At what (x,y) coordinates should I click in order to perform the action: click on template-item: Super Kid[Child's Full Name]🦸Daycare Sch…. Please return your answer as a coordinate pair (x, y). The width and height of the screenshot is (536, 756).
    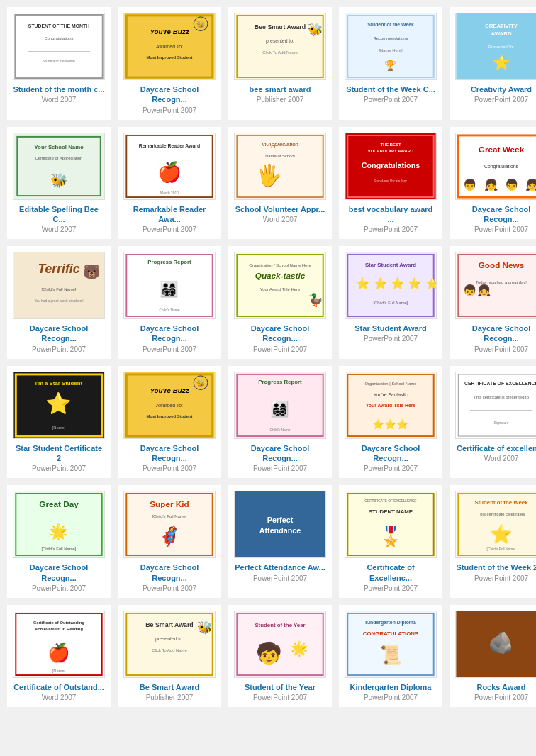
    Looking at the image, I should click on (169, 542).